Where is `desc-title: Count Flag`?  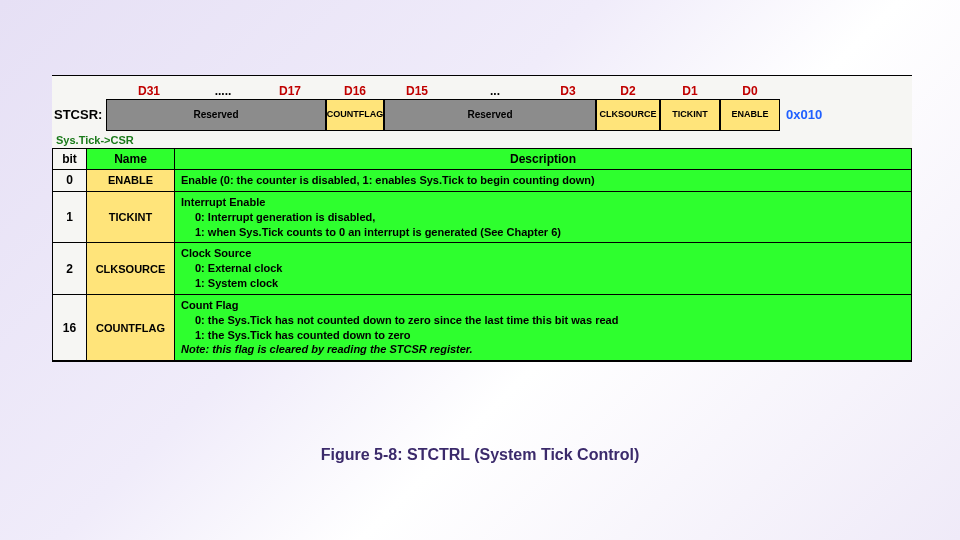
desc-title: Count Flag is located at coordinates (210, 305).